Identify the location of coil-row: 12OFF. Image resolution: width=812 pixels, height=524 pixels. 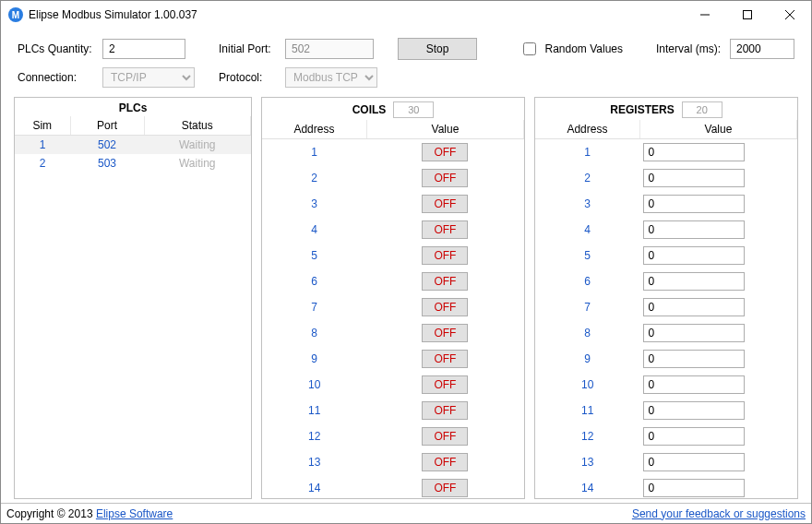
(393, 436).